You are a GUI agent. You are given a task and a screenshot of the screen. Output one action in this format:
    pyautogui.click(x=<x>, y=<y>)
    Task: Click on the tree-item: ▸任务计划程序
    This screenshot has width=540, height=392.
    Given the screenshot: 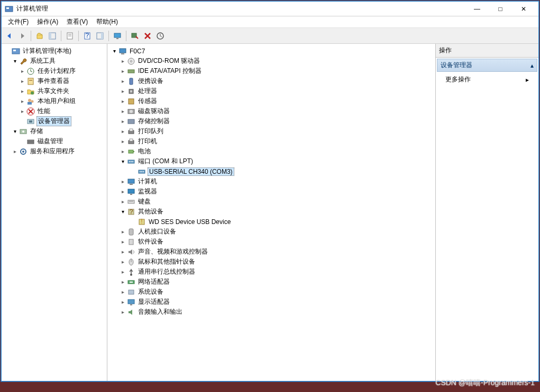 What is the action you would take?
    pyautogui.click(x=54, y=71)
    